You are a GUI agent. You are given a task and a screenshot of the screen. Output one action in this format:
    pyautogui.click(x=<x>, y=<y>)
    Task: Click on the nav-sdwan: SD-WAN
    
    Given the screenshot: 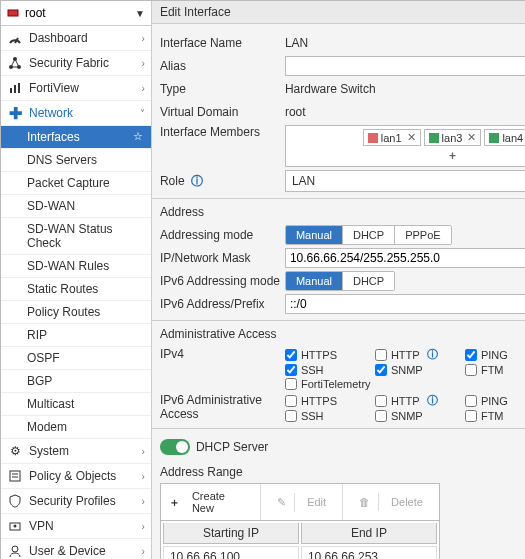 What is the action you would take?
    pyautogui.click(x=76, y=206)
    